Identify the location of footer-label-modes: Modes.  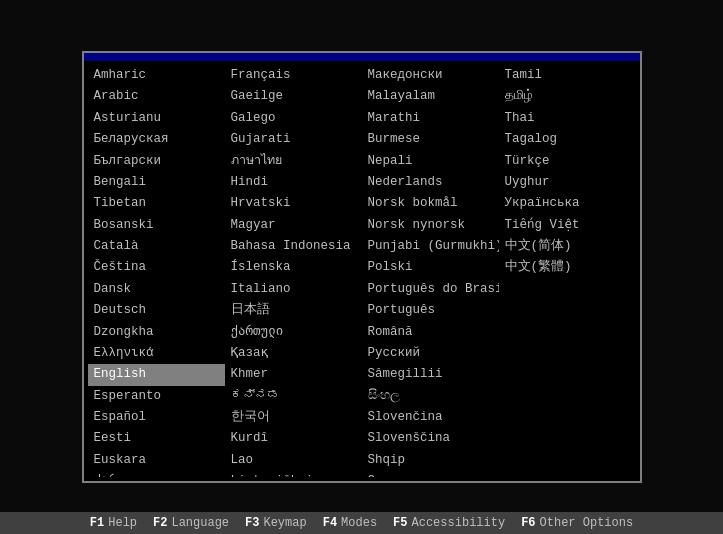
(359, 523).